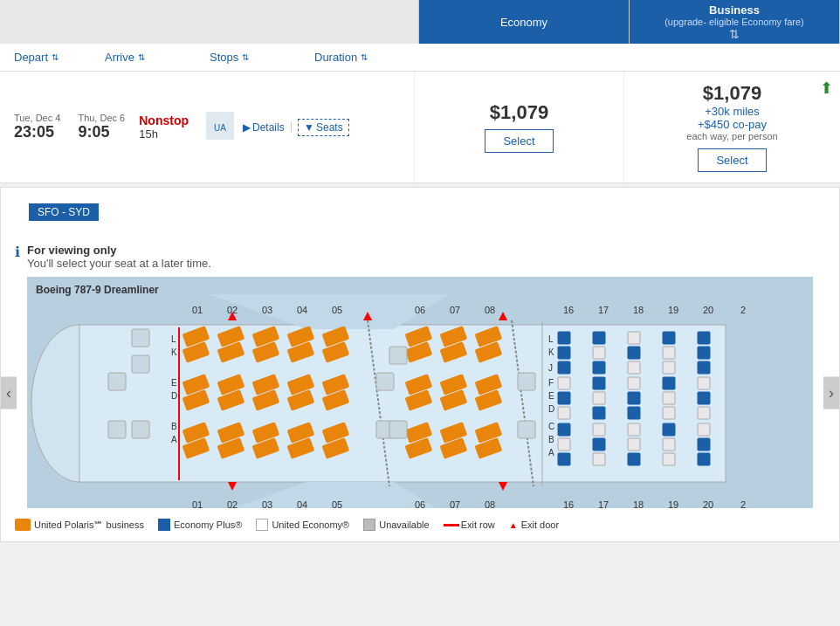 The width and height of the screenshot is (840, 626). What do you see at coordinates (323, 127) in the screenshot?
I see `seats-button: ▼ Seats` at bounding box center [323, 127].